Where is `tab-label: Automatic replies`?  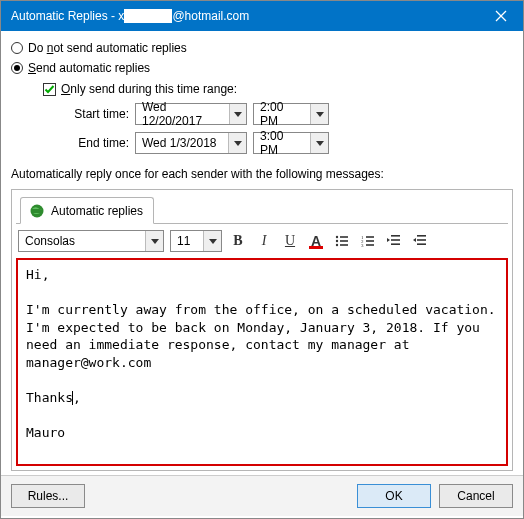
tab-label: Automatic replies is located at coordinates (97, 211).